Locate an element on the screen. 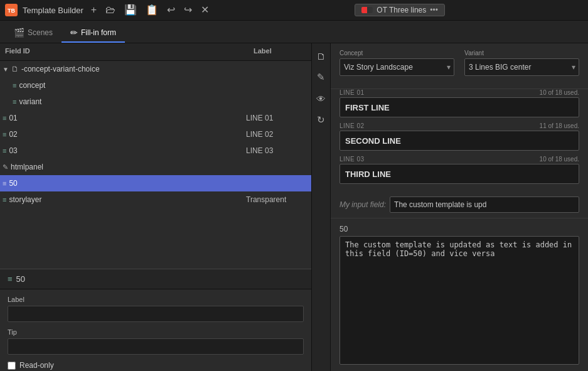 The image size is (588, 371). label-input is located at coordinates (156, 314).